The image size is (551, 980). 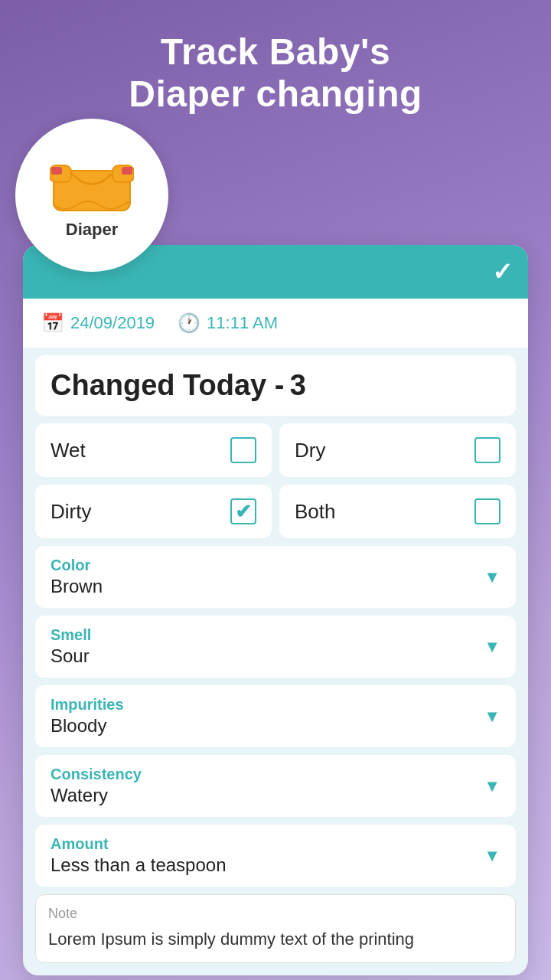 I want to click on checkbox-dirty: Dirty ✔, so click(x=153, y=511).